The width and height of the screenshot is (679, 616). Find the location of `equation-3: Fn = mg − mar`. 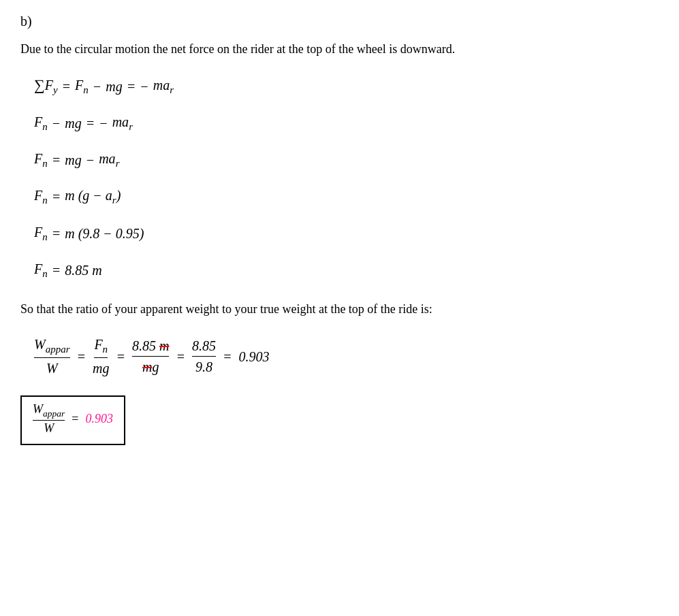

equation-3: Fn = mg − mar is located at coordinates (346, 160).